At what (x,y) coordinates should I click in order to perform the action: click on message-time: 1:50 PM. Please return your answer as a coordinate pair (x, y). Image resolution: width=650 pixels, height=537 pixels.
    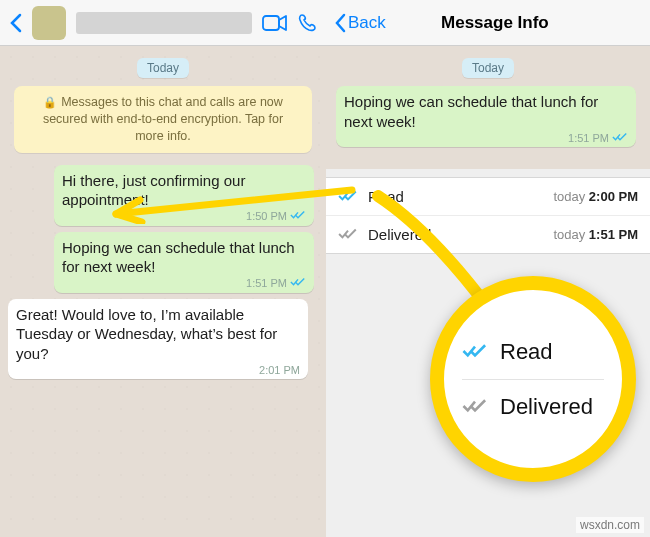
    Looking at the image, I should click on (266, 216).